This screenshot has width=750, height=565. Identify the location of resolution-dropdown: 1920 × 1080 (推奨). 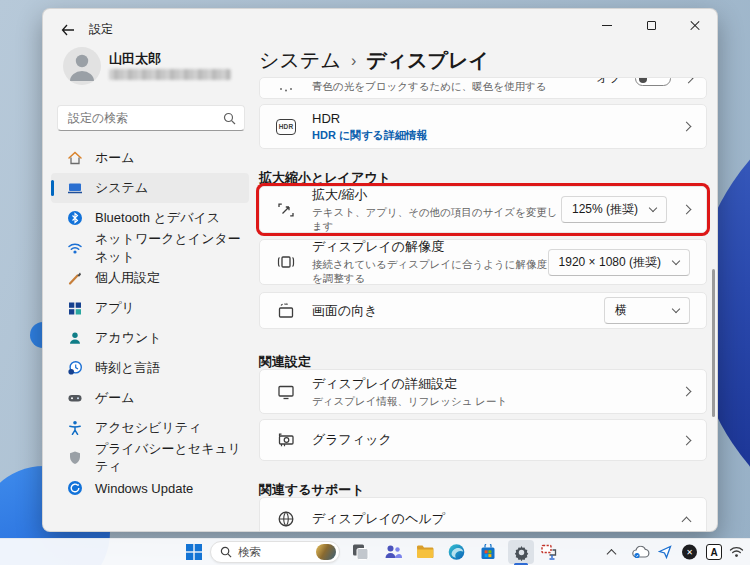
(619, 262).